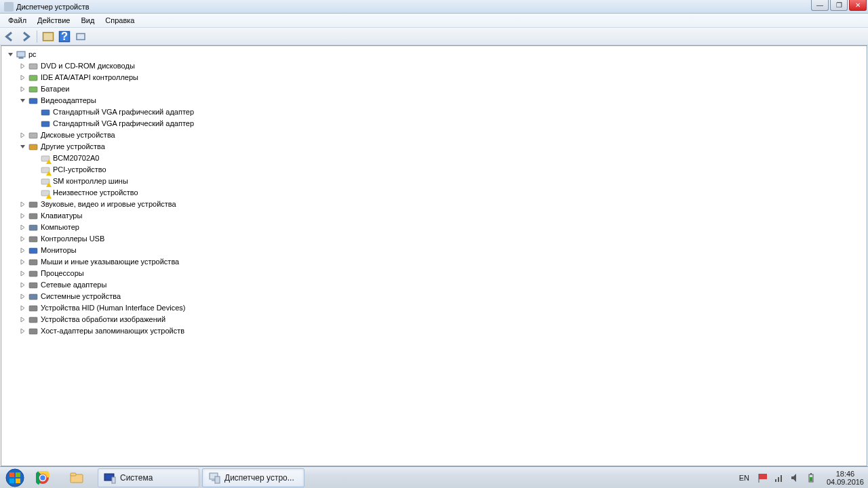  What do you see at coordinates (845, 474) in the screenshot?
I see `tray-time: 18:46` at bounding box center [845, 474].